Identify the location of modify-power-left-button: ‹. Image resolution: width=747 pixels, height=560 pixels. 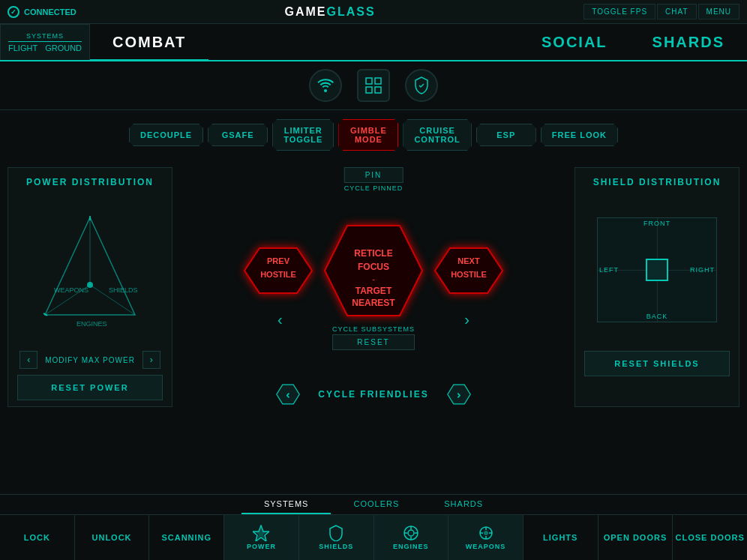
(28, 360).